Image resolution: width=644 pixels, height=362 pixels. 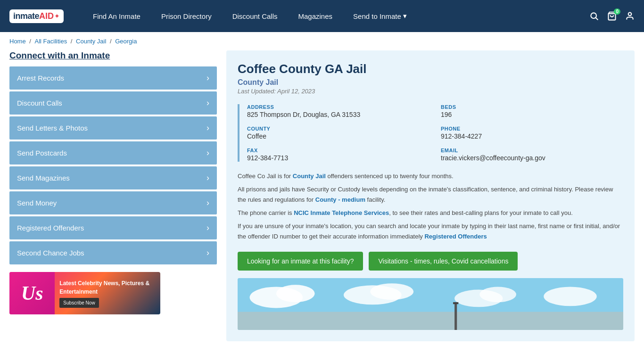 I want to click on sidebar-item-registered-offenders: Registered Offenders ›, so click(x=113, y=228).